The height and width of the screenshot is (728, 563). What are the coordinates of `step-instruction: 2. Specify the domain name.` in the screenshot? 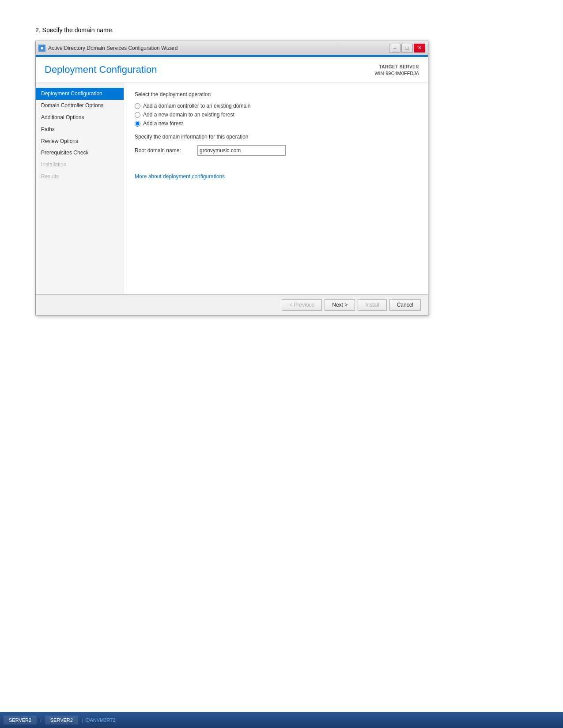 It's located at (282, 30).